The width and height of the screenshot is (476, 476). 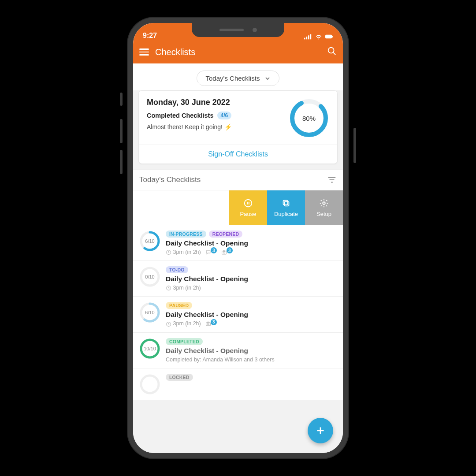 I want to click on status-pill: TO-DO, so click(x=177, y=270).